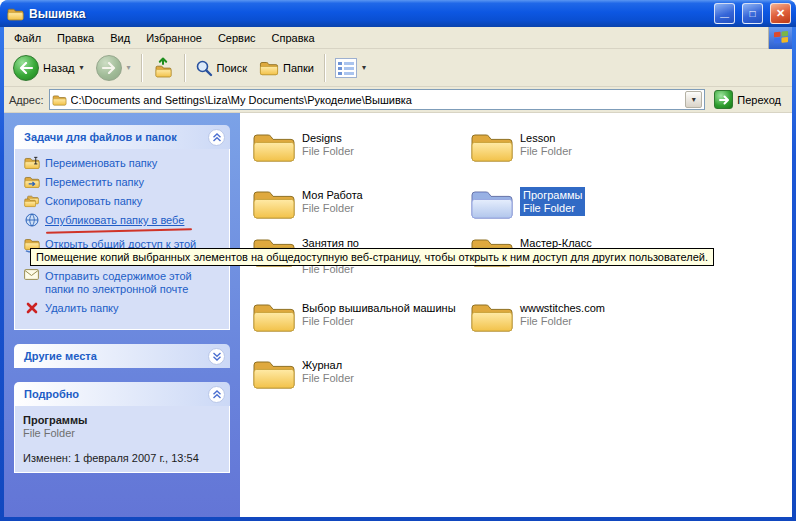  Describe the element at coordinates (60, 100) in the screenshot. I see `address-folder-icon` at that location.